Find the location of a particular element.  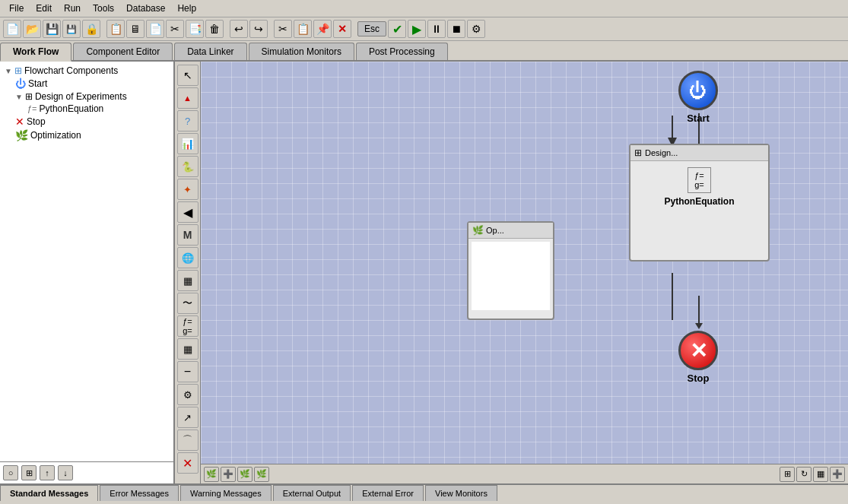

start-circle: ⏻ is located at coordinates (698, 90).